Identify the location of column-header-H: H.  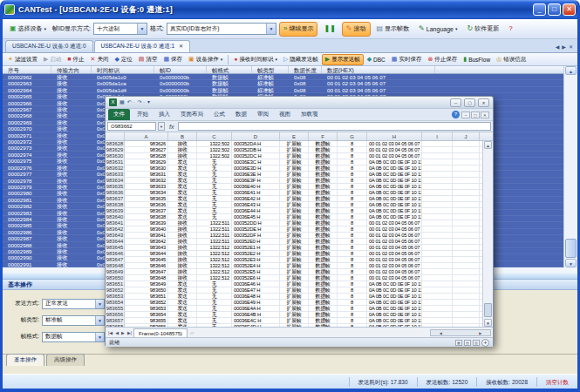
(394, 136).